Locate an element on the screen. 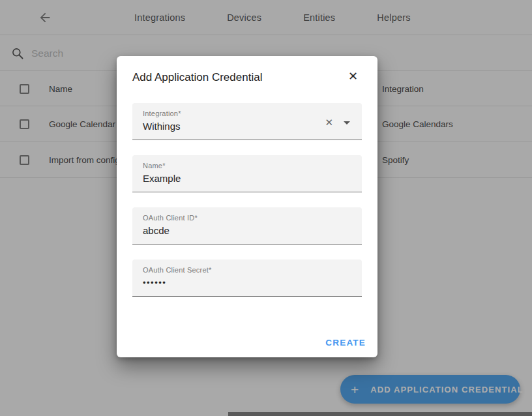 This screenshot has height=416, width=532. dropdown-caret-icon is located at coordinates (347, 123).